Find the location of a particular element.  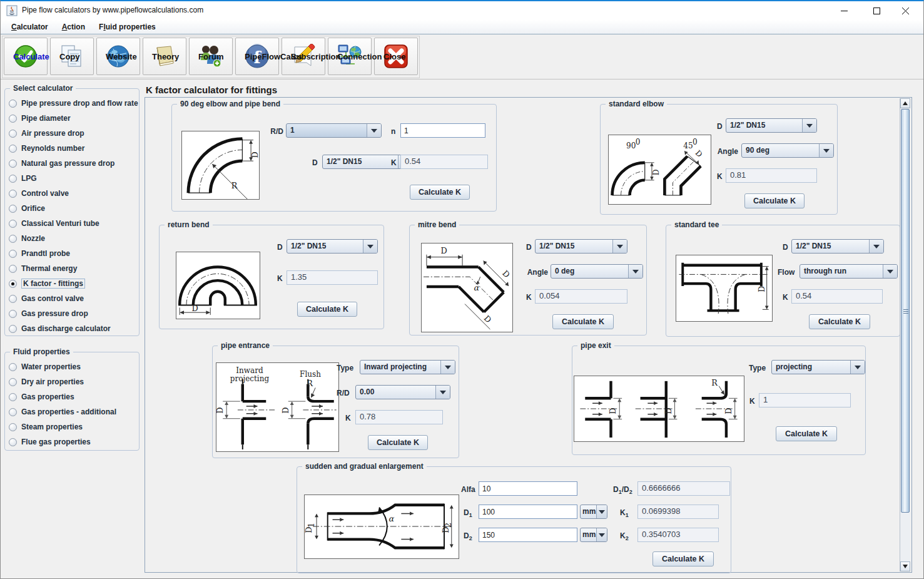

sidebar-item-pipe-diameter: Pipe diameter is located at coordinates (40, 118).